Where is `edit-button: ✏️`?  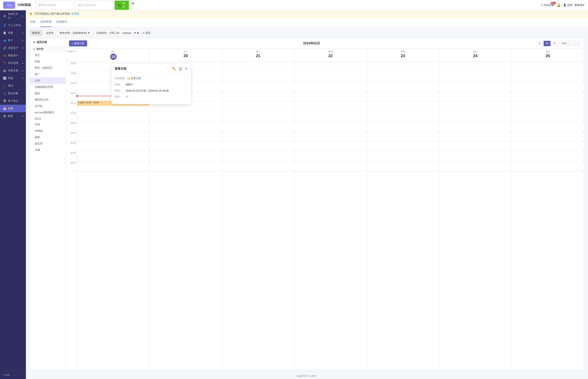
edit-button: ✏️ is located at coordinates (174, 69).